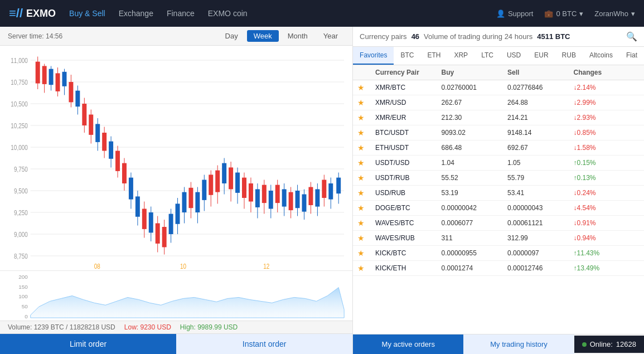 The image size is (644, 354). I want to click on nav-buy-sell: Buy & Sell, so click(87, 13).